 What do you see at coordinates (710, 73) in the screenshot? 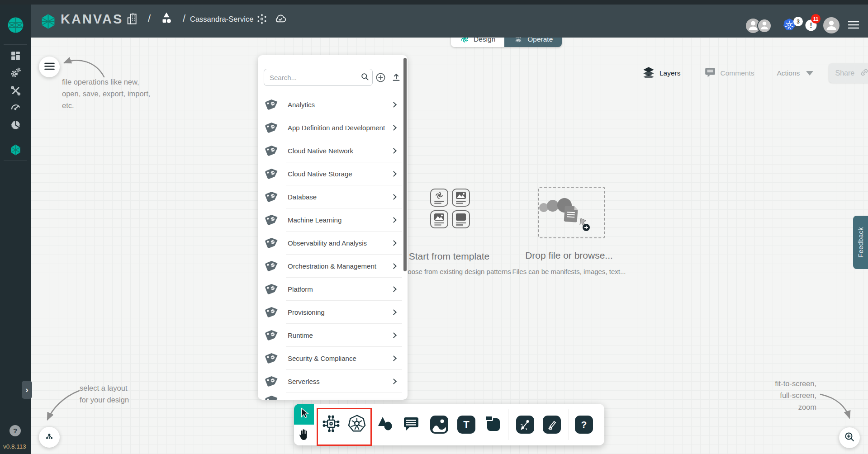
I see `comments-icon` at bounding box center [710, 73].